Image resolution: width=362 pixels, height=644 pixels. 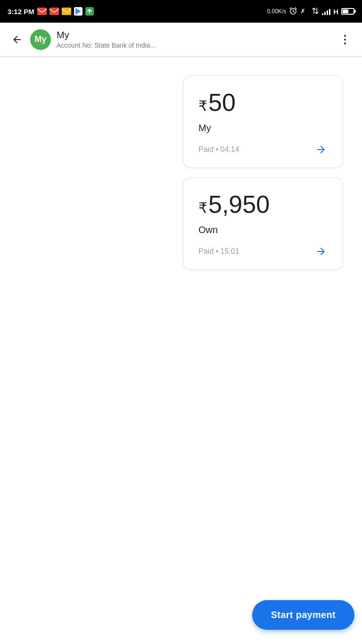 I want to click on data-transfer-icon, so click(x=315, y=11).